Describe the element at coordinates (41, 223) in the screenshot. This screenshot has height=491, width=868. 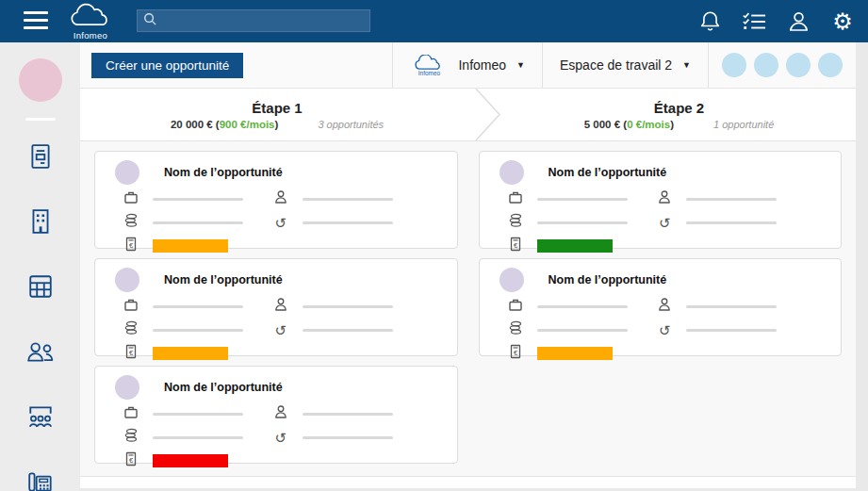
I see `sidebar-item-companies` at that location.